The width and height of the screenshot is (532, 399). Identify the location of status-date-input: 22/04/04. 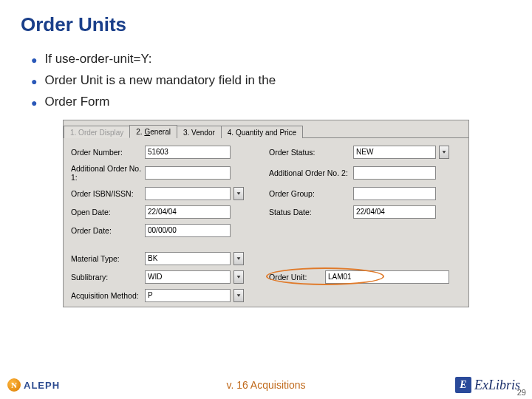
(395, 212).